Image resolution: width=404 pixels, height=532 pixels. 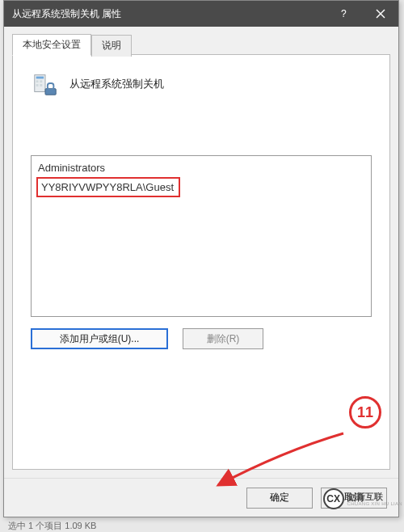 What do you see at coordinates (52, 526) in the screenshot?
I see `statusbar-text: 选中 1 个项目 1.09 KB` at bounding box center [52, 526].